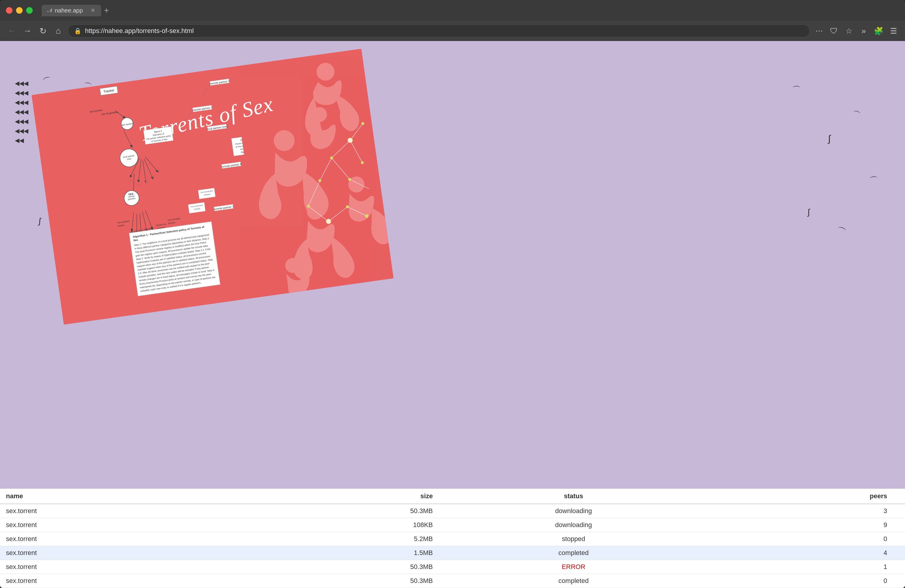 The width and height of the screenshot is (905, 588). Describe the element at coordinates (21, 112) in the screenshot. I see `left-arrows-decoration: ◀◀◀ ◀◀◀ ◀◀◀ ◀◀◀ ◀◀◀ ◀◀◀ ◀◀` at that location.